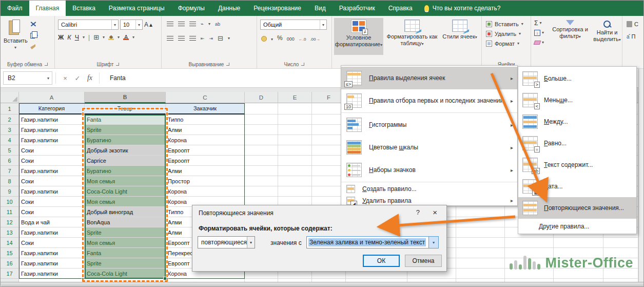 This screenshot has width=644, height=287. Describe the element at coordinates (205, 150) in the screenshot. I see `cell-C5: Евроопт` at that location.